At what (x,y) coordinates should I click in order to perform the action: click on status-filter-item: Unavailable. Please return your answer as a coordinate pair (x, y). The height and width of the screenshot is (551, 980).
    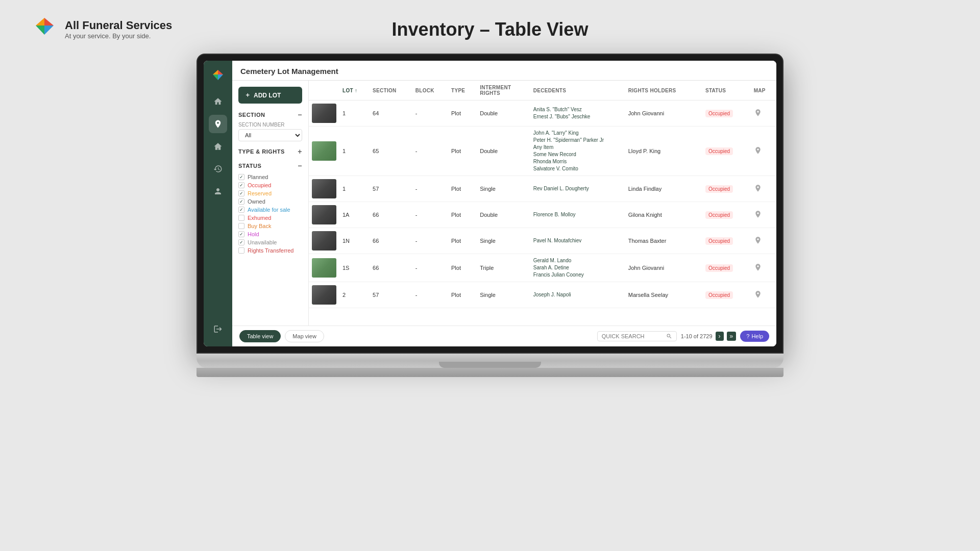
    Looking at the image, I should click on (271, 242).